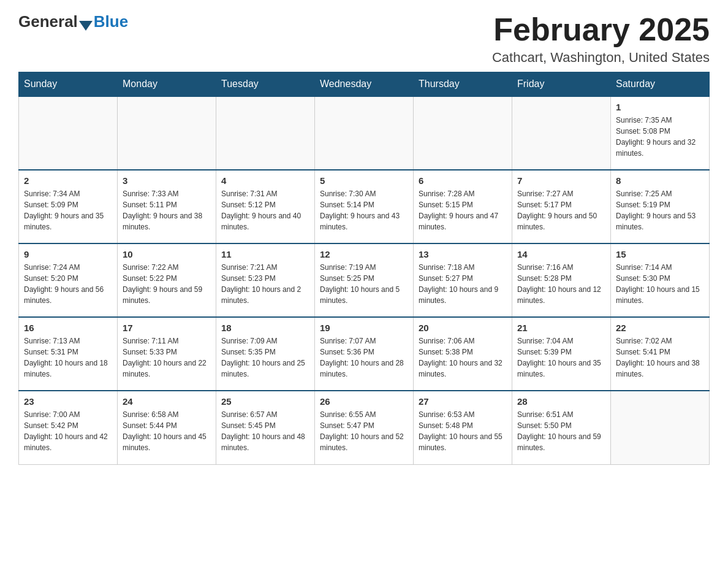 The height and width of the screenshot is (563, 728). I want to click on day-info: Sunrise: 6:53 AMSunset: 5:48 PMDaylight:…, so click(463, 431).